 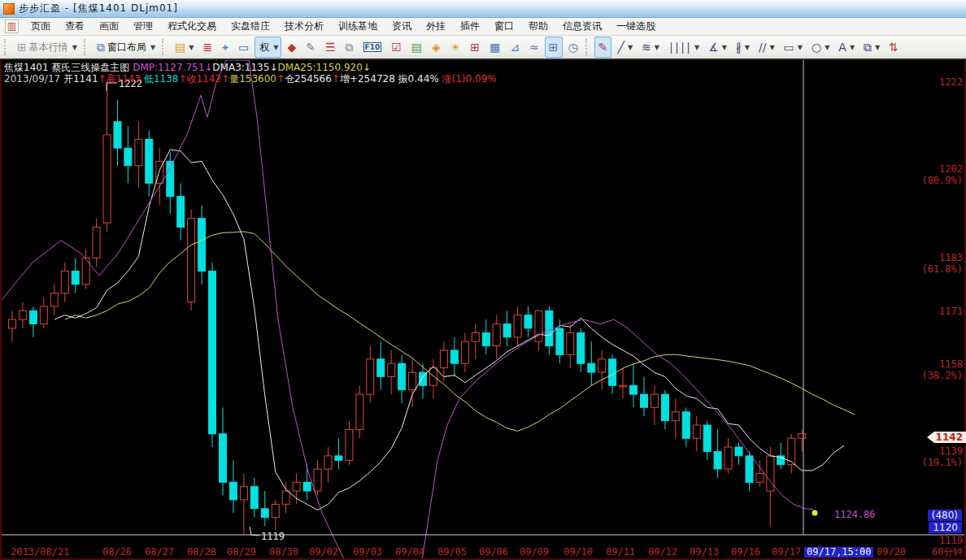 I want to click on price-axis-label: (80.9%), so click(x=942, y=180).